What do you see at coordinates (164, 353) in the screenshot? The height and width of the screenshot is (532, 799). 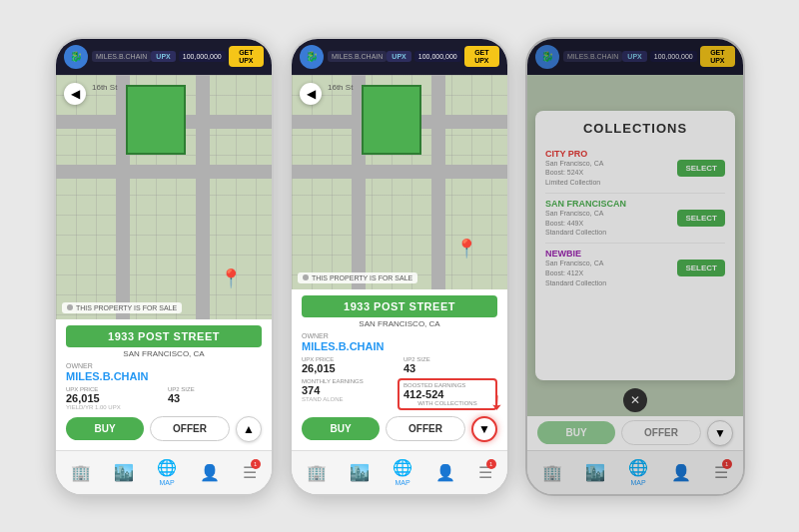 I see `property-city: SAN FRANCISCO, CA` at bounding box center [164, 353].